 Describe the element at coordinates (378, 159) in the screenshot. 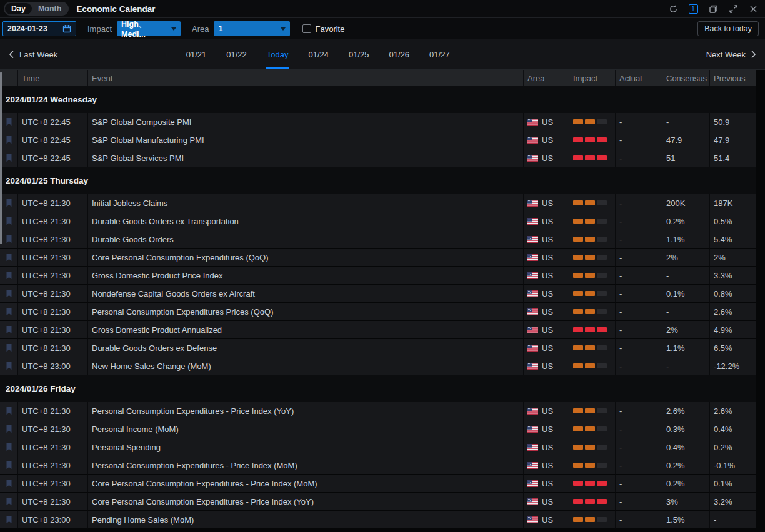

I see `table-row: UTC+8 22:45S&P Global Services PMI US-51…` at that location.